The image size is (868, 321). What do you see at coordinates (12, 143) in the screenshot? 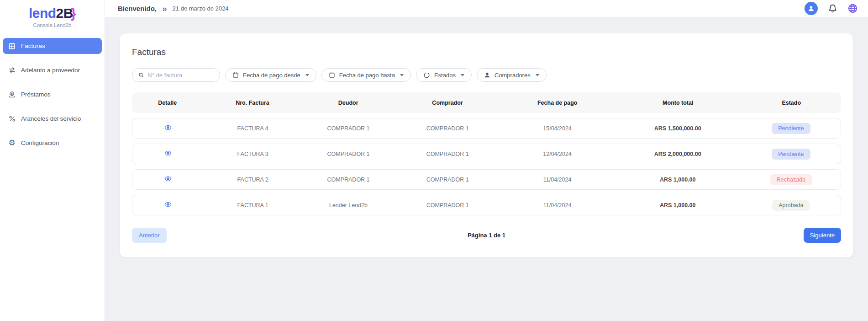
I see `gear-icon: ⚙` at bounding box center [12, 143].